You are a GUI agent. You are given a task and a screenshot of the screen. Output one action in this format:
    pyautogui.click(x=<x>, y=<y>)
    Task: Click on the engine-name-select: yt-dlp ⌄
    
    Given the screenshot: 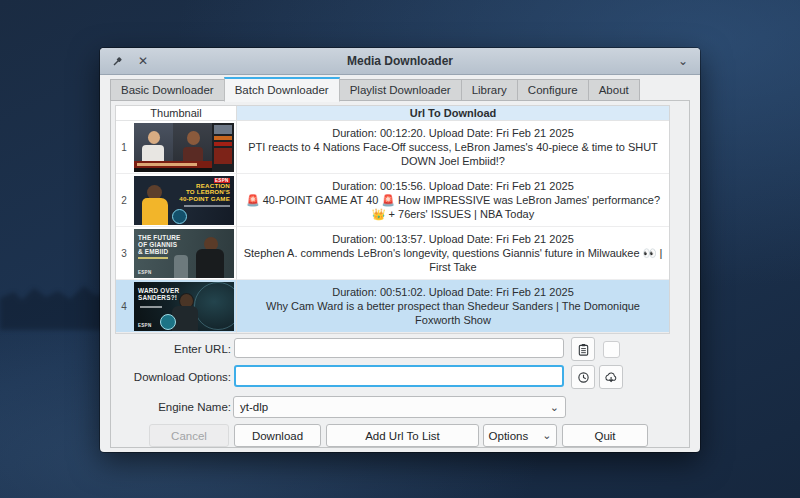 What is the action you would take?
    pyautogui.click(x=400, y=407)
    